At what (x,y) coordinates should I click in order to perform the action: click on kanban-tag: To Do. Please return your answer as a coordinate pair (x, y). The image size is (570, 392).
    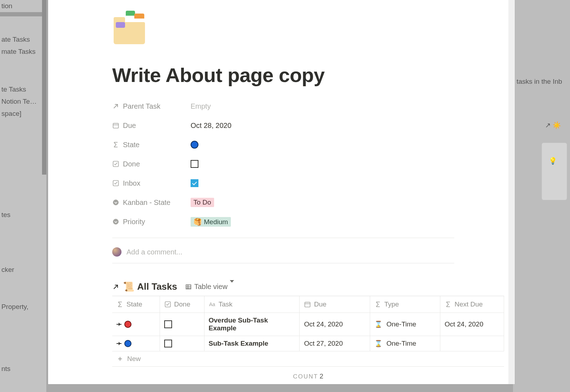
    Looking at the image, I should click on (202, 202).